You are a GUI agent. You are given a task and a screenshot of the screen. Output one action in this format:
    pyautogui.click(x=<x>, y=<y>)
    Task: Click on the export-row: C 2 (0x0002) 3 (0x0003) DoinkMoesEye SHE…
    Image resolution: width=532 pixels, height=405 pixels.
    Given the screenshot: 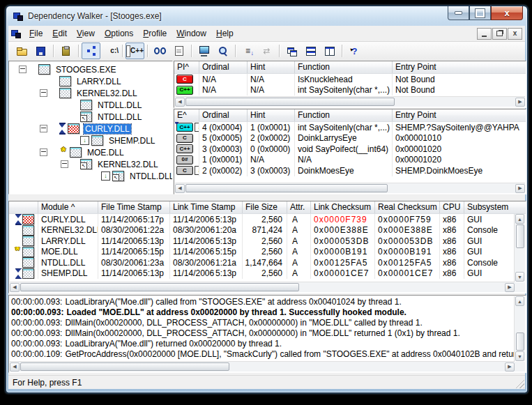 What is the action you would take?
    pyautogui.click(x=350, y=171)
    